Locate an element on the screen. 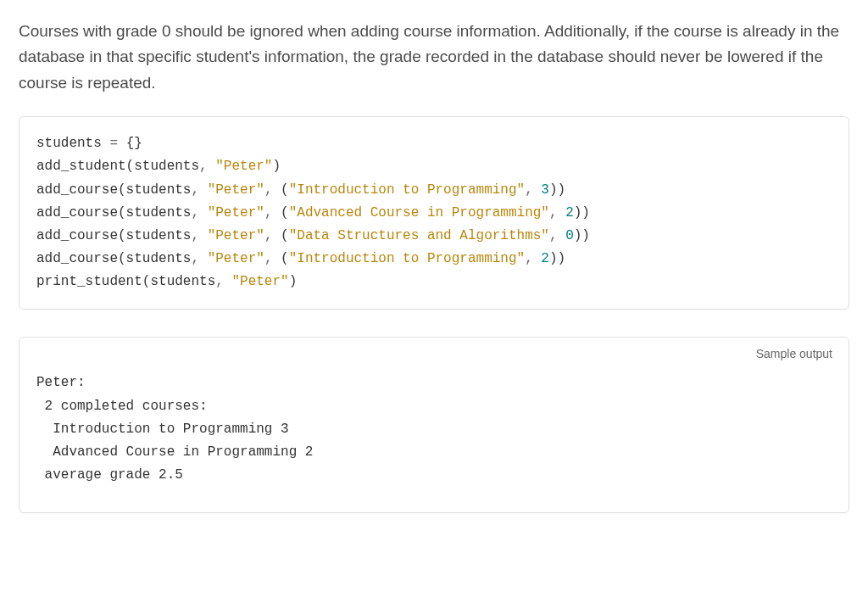  code-text: students is located at coordinates (73, 143).